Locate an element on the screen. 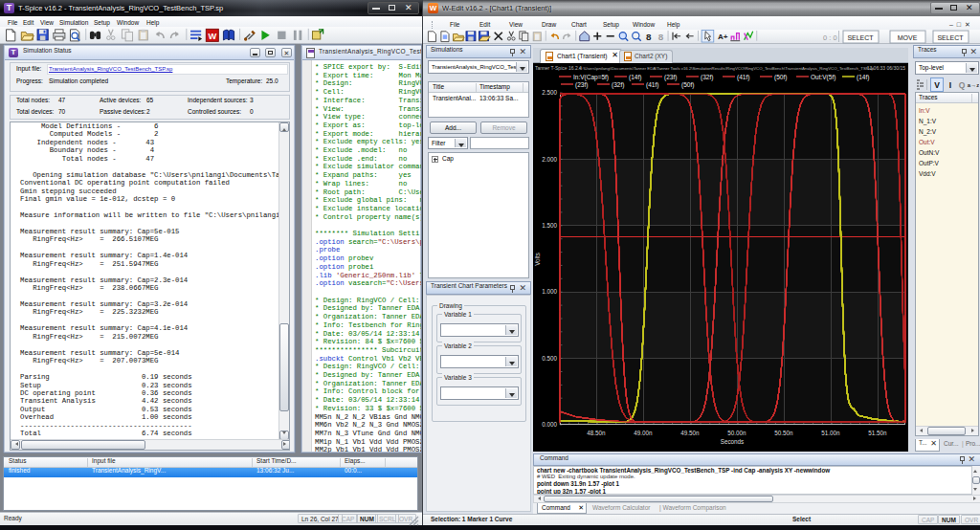  svg-text: A+ is located at coordinates (724, 36).